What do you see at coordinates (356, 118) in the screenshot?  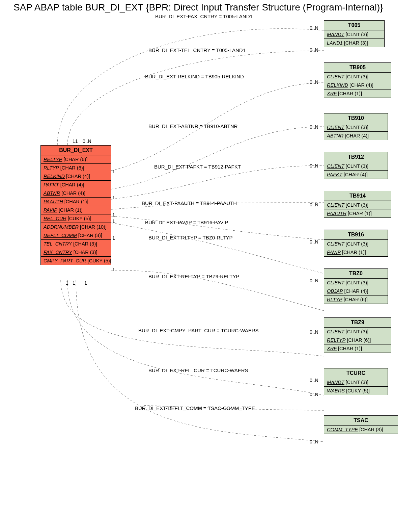 I see `entity-header: TB910` at bounding box center [356, 118].